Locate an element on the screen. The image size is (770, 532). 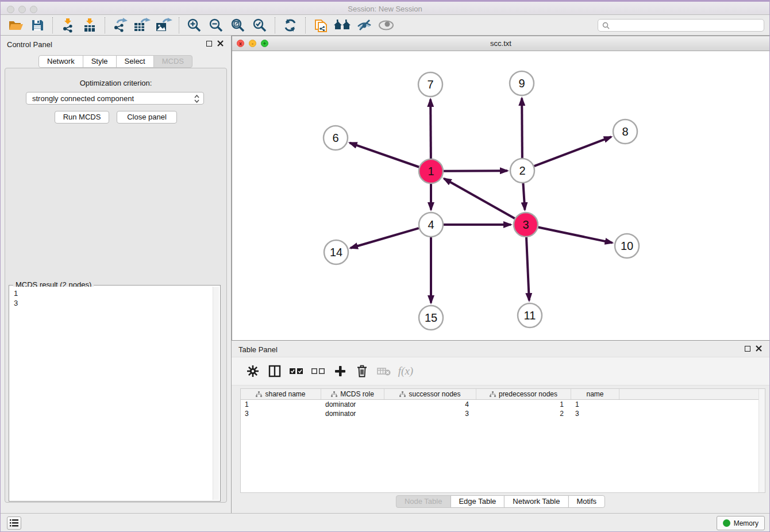
close-table-panel-icon is located at coordinates (759, 348).